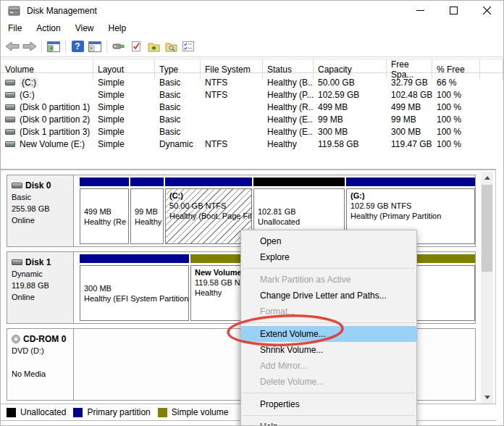  What do you see at coordinates (14, 11) in the screenshot?
I see `app-drive-icon` at bounding box center [14, 11].